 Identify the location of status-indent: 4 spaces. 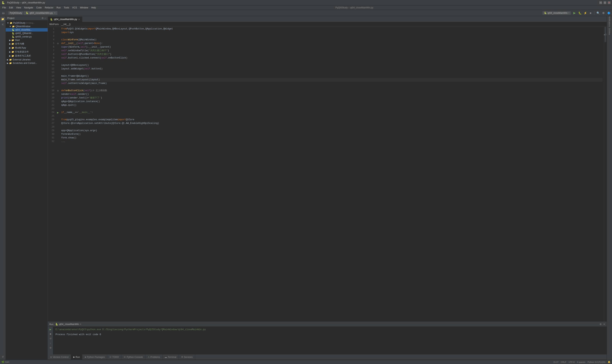
(581, 362).